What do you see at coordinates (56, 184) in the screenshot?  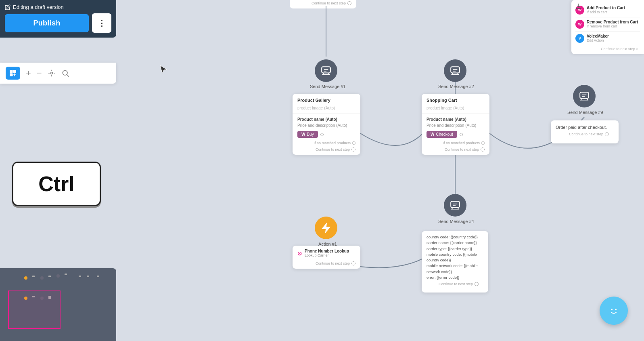 I see `ctrl-key-label: Ctrl` at bounding box center [56, 184].